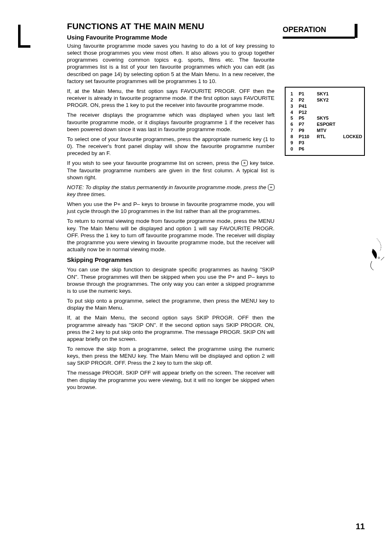 Image resolution: width=392 pixels, height=551 pixels. I want to click on cell: SKY5, so click(329, 118).